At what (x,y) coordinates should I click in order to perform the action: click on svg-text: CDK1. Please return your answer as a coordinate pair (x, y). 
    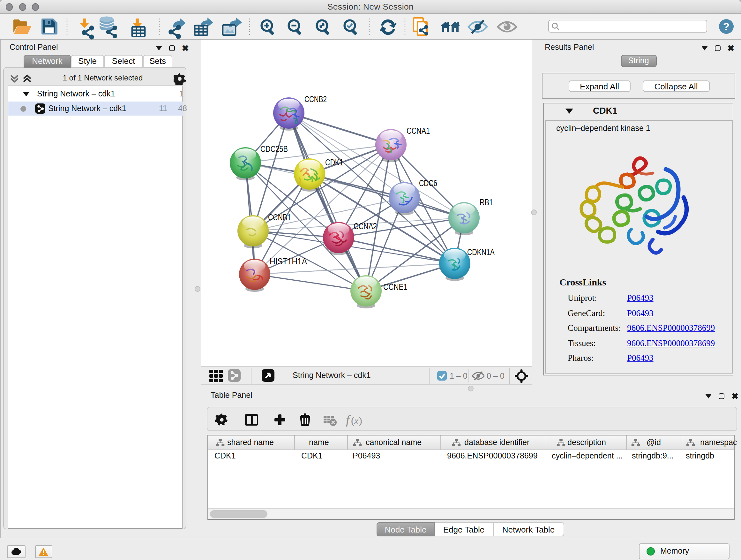
    Looking at the image, I should click on (334, 163).